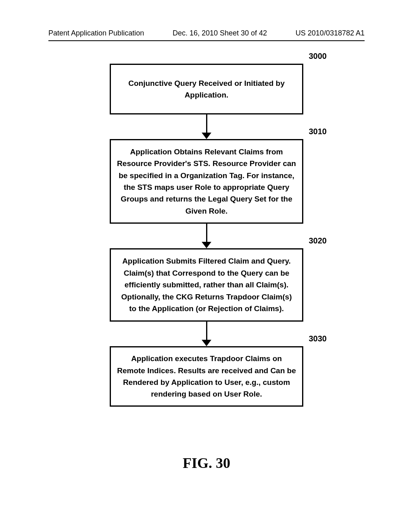  Describe the element at coordinates (206, 376) in the screenshot. I see `flow-box-text: Application executes Trapdoor Claims on …` at that location.